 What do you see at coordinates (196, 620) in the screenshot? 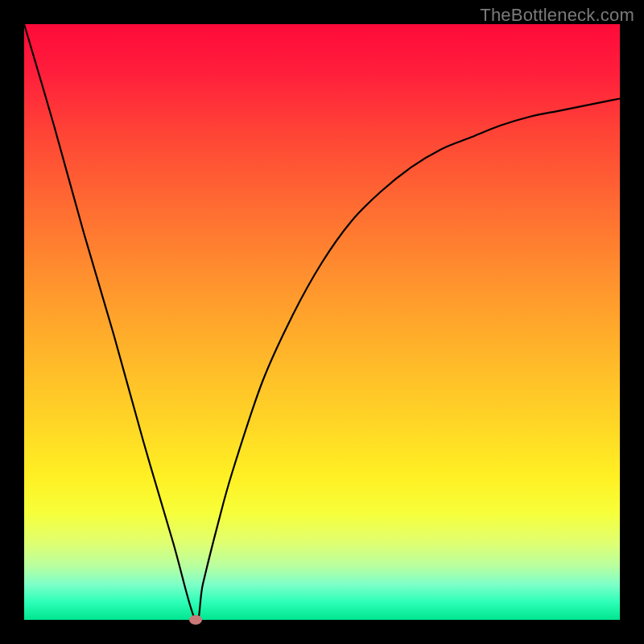
I see `min-marker` at bounding box center [196, 620].